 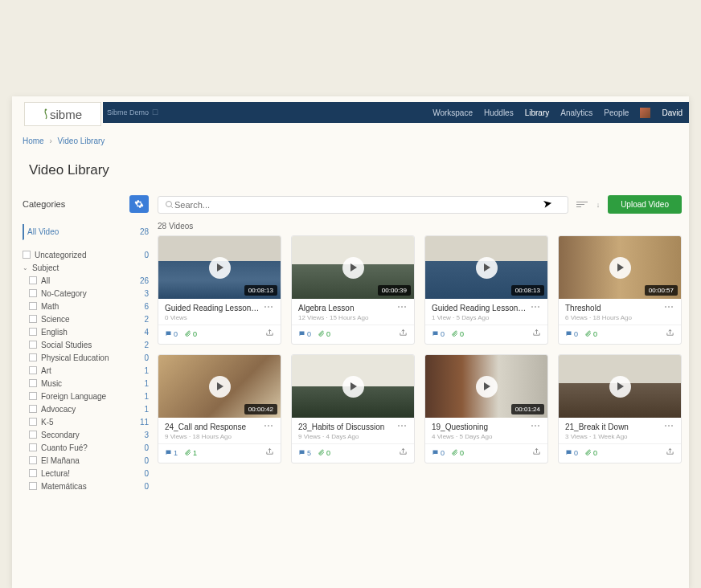 I want to click on video-card: 21_Break it Down ⋯ 3 Views · 1 Week Ago …, so click(x=620, y=409).